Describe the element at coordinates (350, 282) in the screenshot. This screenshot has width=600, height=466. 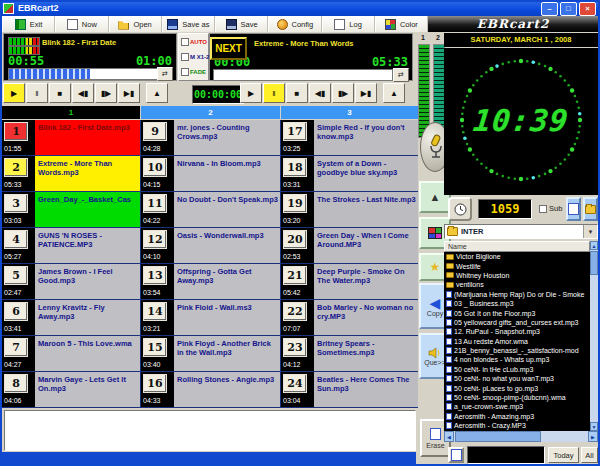
I see `cart-21: 2105:42Deep Purple - Smoke On The Water.…` at that location.